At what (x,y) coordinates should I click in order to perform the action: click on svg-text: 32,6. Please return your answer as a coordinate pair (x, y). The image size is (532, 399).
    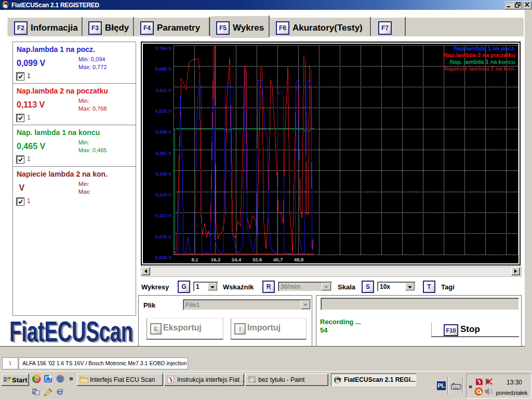
    Looking at the image, I should click on (258, 260).